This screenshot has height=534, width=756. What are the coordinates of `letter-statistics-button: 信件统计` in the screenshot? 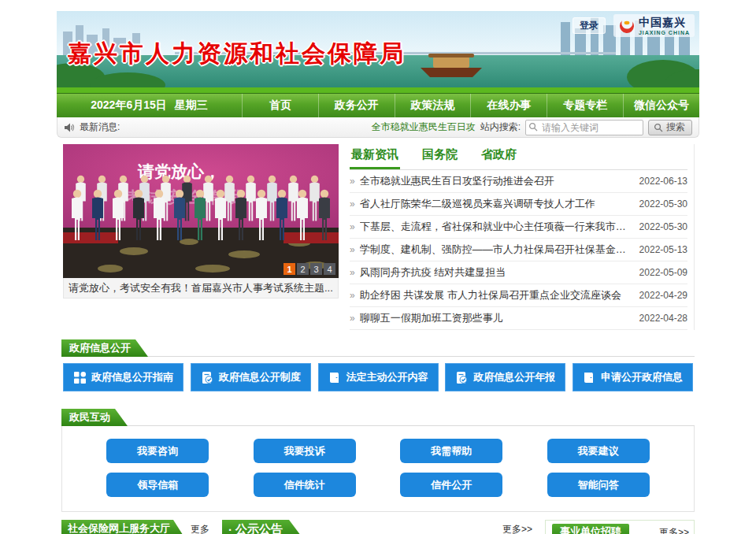 It's located at (305, 485).